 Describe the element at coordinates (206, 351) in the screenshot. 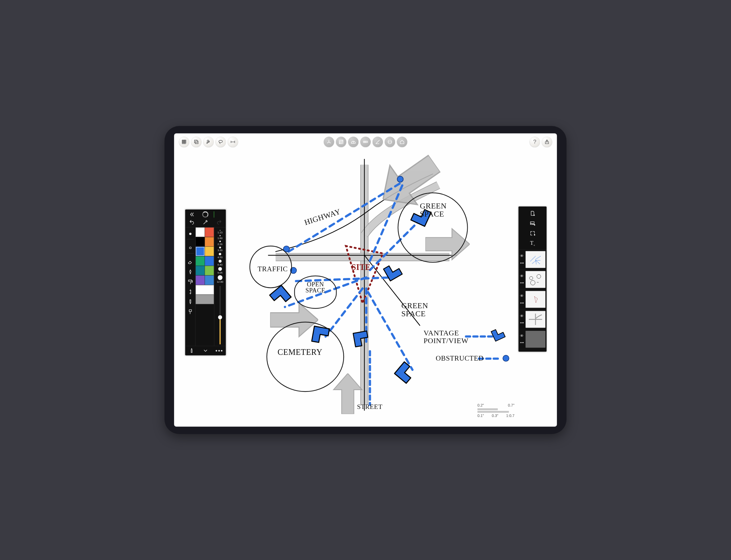

I see `chevron-down-icon` at that location.